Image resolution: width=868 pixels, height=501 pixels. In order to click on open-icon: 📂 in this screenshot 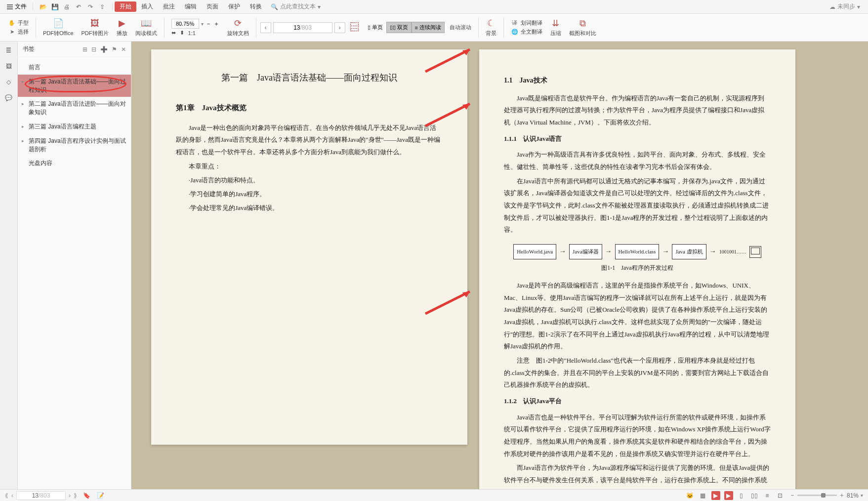, I will do `click(43, 7)`.